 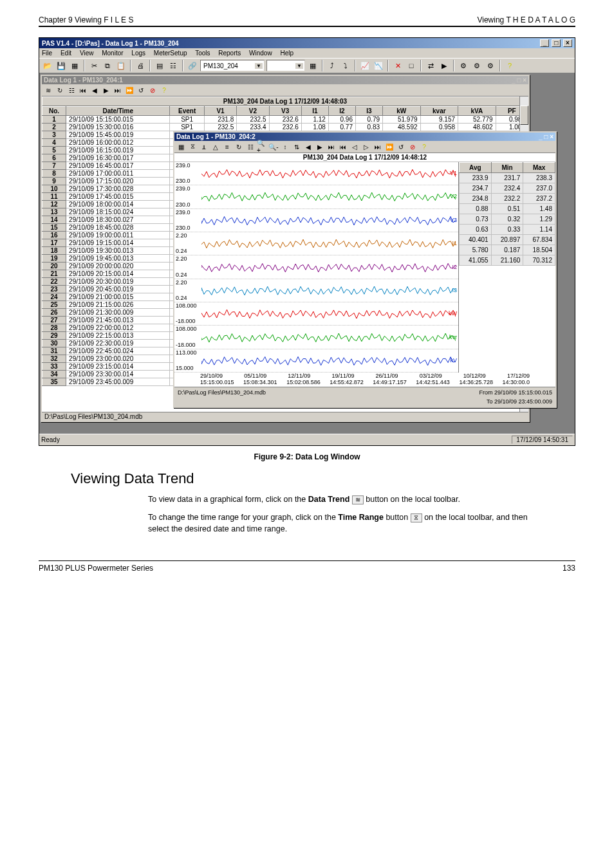 I want to click on table-row: 229/10/09 15:30:00.016SP1232.5233.4232.6…, so click(x=286, y=127).